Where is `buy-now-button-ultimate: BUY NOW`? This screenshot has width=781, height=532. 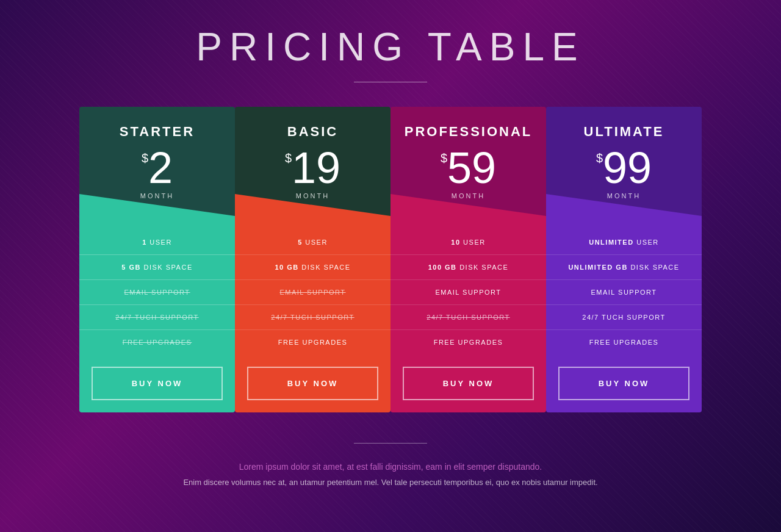 buy-now-button-ultimate: BUY NOW is located at coordinates (624, 383).